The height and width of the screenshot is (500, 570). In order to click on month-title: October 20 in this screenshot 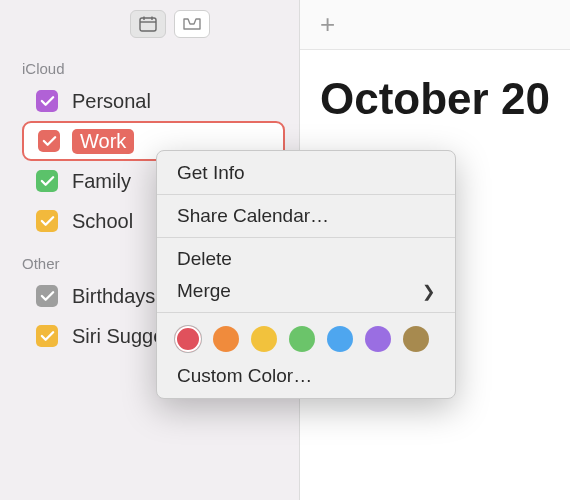, I will do `click(435, 87)`.